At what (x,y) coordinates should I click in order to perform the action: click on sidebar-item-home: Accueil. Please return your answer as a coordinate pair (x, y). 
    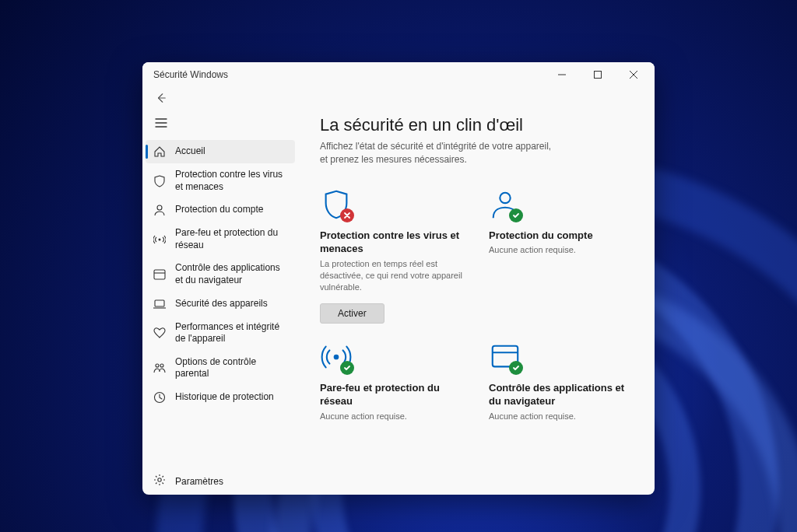
    Looking at the image, I should click on (220, 152).